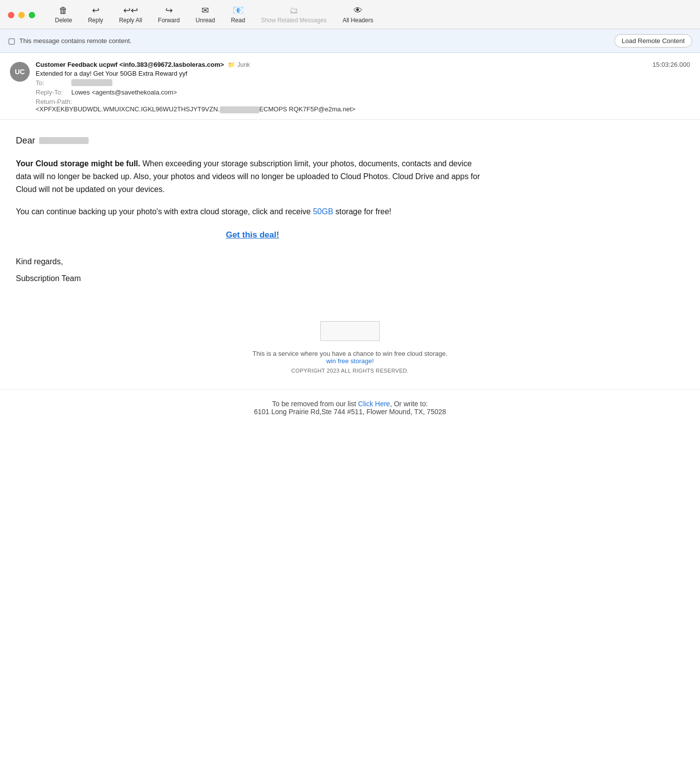 Image resolution: width=700 pixels, height=766 pixels. Describe the element at coordinates (96, 15) in the screenshot. I see `reply-button: ↩ Reply` at that location.